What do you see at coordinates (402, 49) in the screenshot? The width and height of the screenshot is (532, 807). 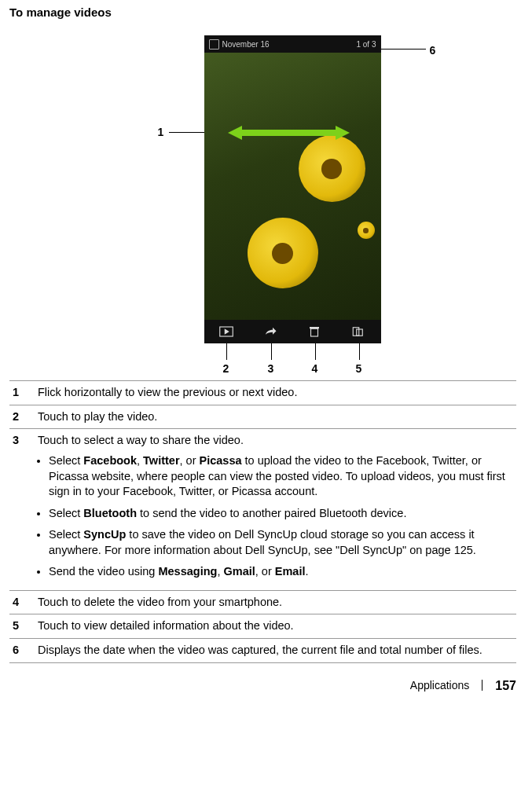 I see `leader-line` at bounding box center [402, 49].